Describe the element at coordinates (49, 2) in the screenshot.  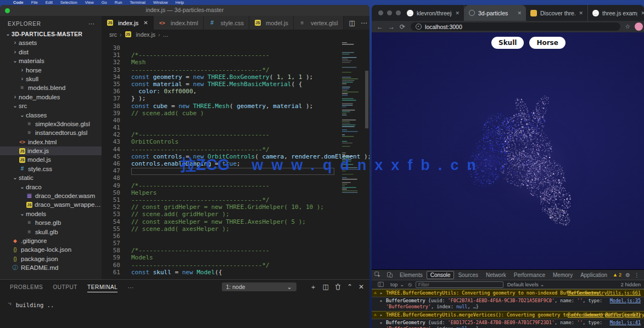
I see `menu-item-edit: Edit` at that location.